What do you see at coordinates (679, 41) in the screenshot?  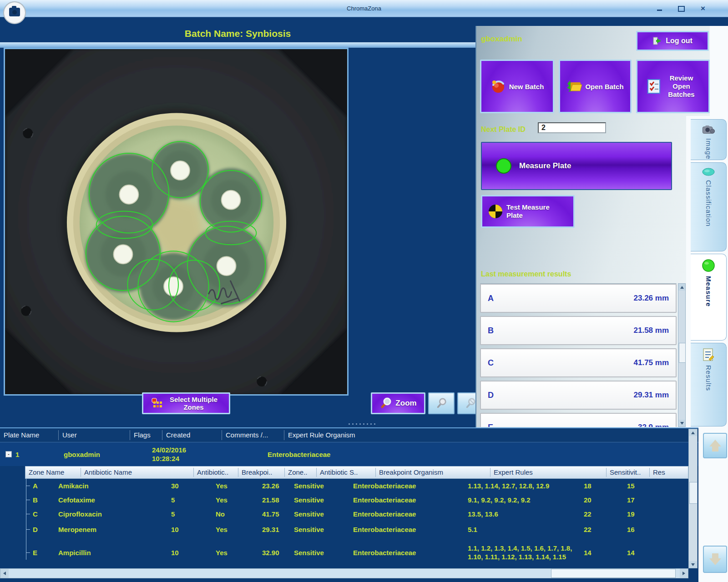 I see `logout-label: Log out` at bounding box center [679, 41].